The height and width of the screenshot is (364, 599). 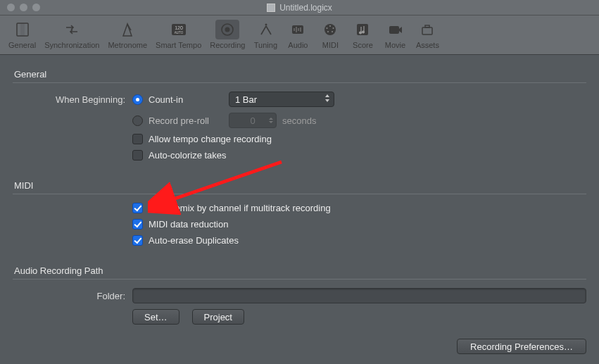 What do you see at coordinates (138, 155) in the screenshot?
I see `auto-colorize-checkbox` at bounding box center [138, 155].